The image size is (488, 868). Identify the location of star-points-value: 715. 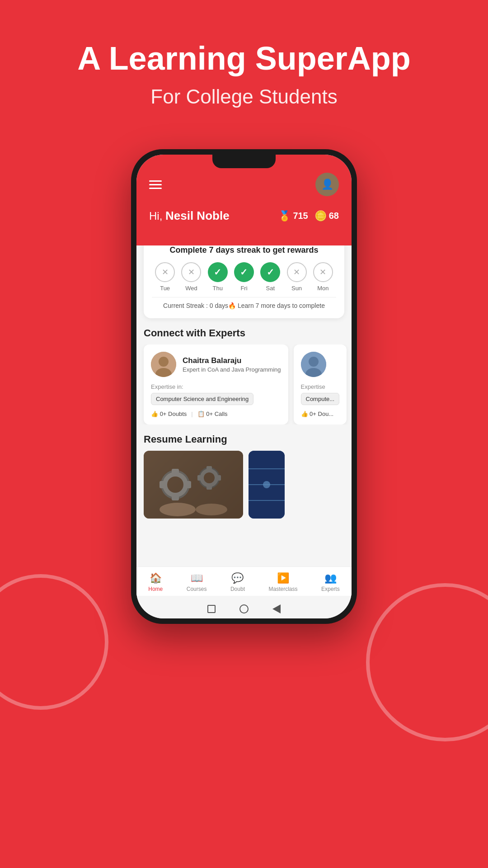
(300, 216).